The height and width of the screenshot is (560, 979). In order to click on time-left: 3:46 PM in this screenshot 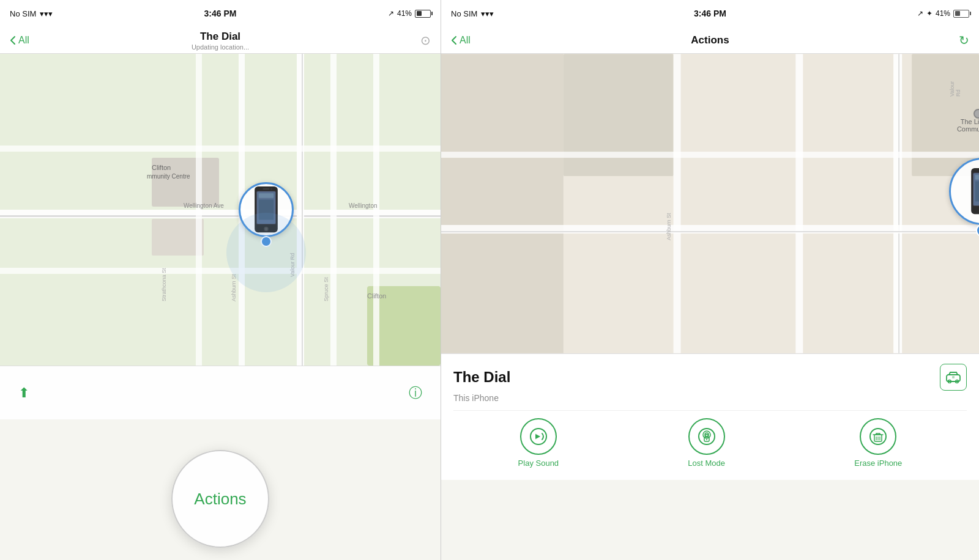, I will do `click(220, 13)`.